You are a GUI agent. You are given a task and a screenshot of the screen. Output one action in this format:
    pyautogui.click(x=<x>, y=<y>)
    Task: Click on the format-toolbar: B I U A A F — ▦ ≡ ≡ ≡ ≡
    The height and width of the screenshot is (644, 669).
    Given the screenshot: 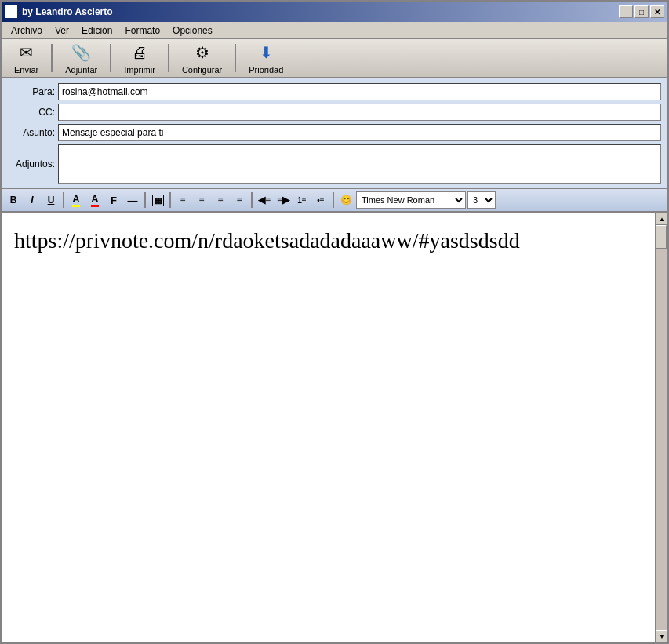 What is the action you would take?
    pyautogui.click(x=334, y=201)
    